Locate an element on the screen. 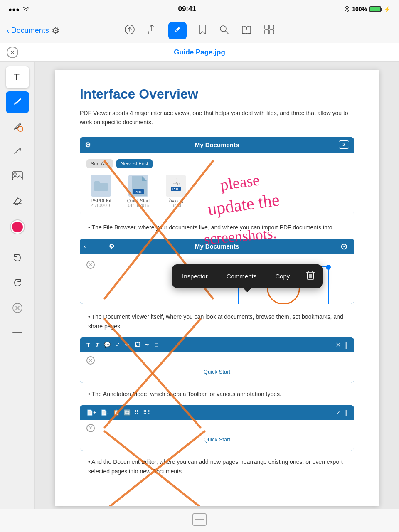 This screenshot has height=532, width=399. document-title: Interface Overview is located at coordinates (217, 94).